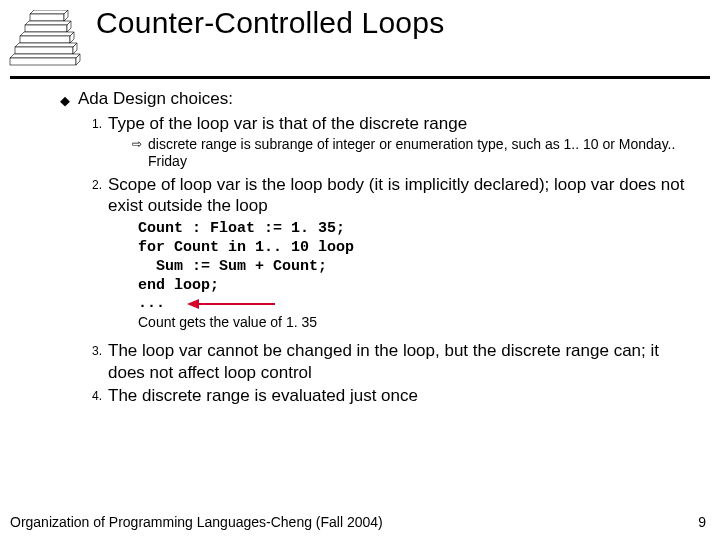 This screenshot has height=540, width=720. I want to click on item-text: The loop var cannot be changed in the lo…, so click(404, 362).